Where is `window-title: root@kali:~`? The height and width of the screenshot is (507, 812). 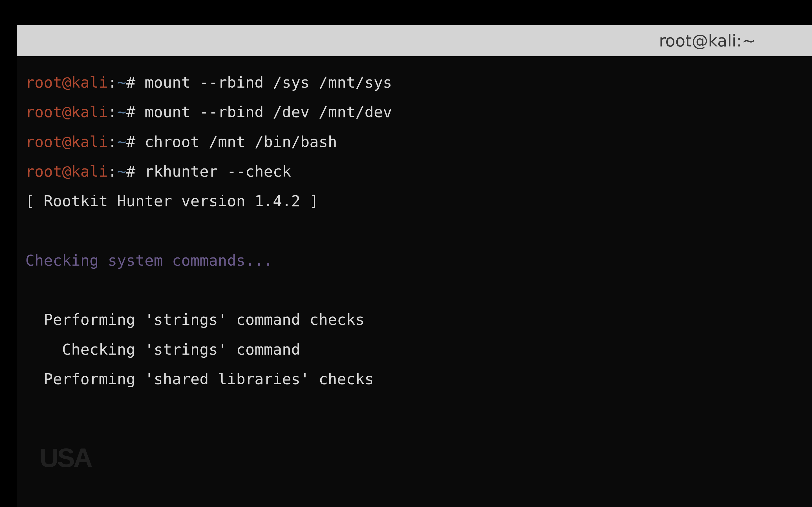
window-title: root@kali:~ is located at coordinates (707, 41).